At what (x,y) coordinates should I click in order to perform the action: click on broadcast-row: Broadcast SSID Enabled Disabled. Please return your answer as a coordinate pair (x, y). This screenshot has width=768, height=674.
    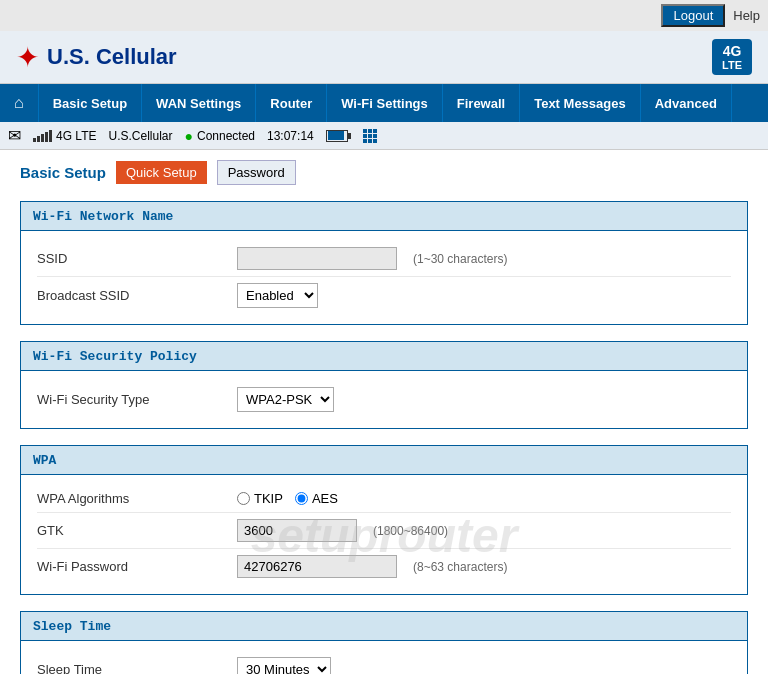
    Looking at the image, I should click on (384, 296).